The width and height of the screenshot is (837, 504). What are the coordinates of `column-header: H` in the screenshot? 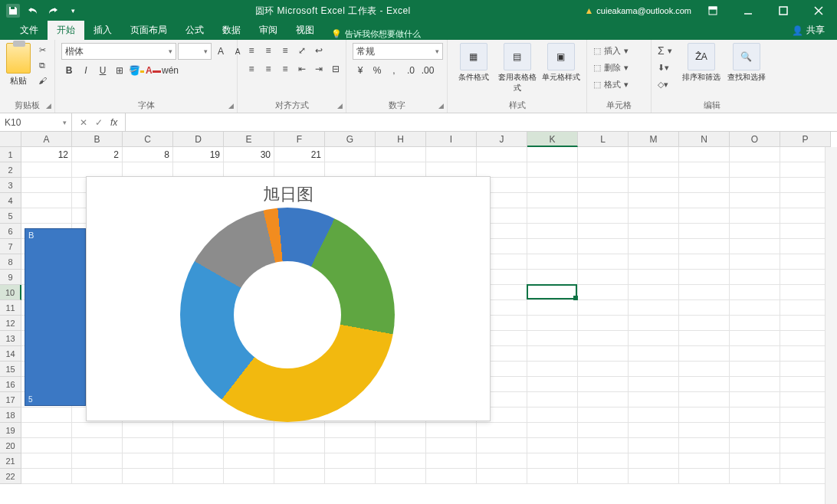 It's located at (401, 139).